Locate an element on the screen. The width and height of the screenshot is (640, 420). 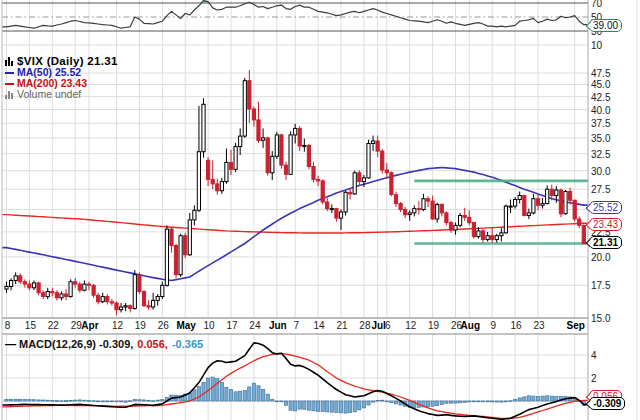
volume-legend: Volume undef is located at coordinates (49, 94).